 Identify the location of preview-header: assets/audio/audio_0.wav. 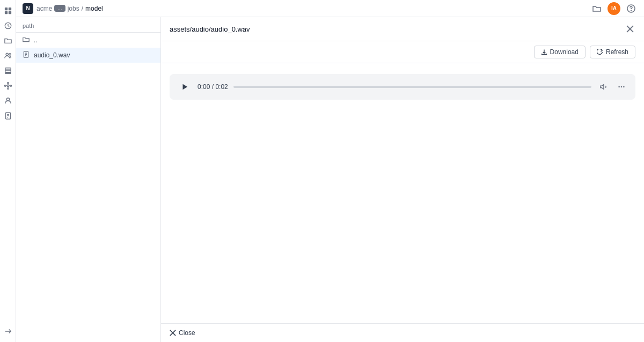
(402, 29).